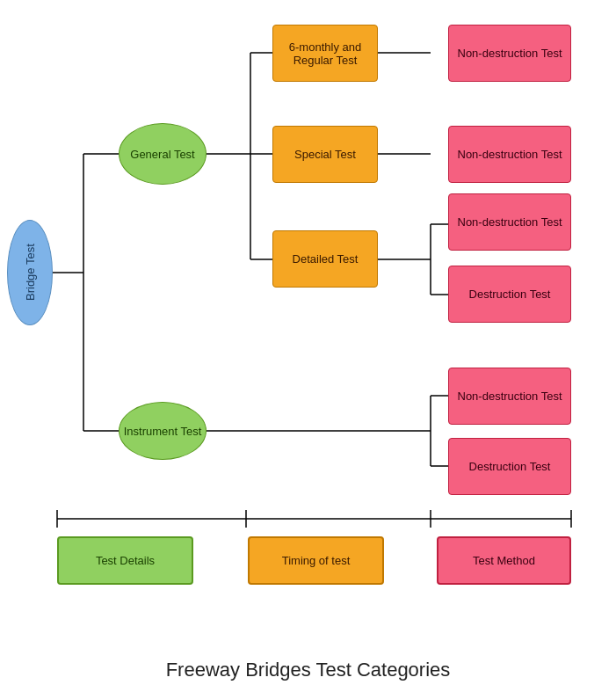 The image size is (616, 692). What do you see at coordinates (510, 222) in the screenshot?
I see `nd3-box: Non-destruction Test` at bounding box center [510, 222].